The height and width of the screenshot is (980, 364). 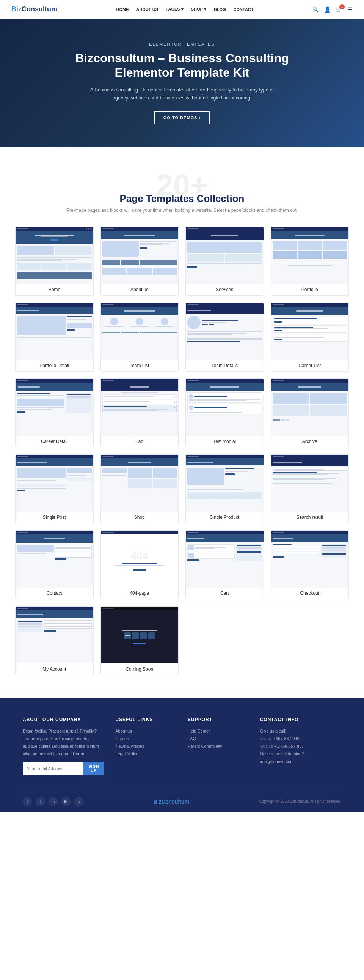 What do you see at coordinates (146, 746) in the screenshot?
I see `footer-link-news: News & Articles` at bounding box center [146, 746].